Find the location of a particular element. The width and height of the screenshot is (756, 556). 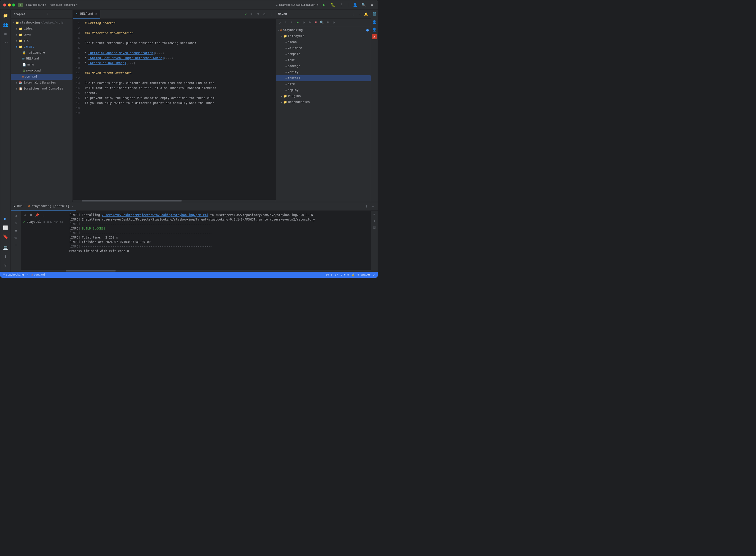

rerun-icon: ↺ is located at coordinates (16, 216).